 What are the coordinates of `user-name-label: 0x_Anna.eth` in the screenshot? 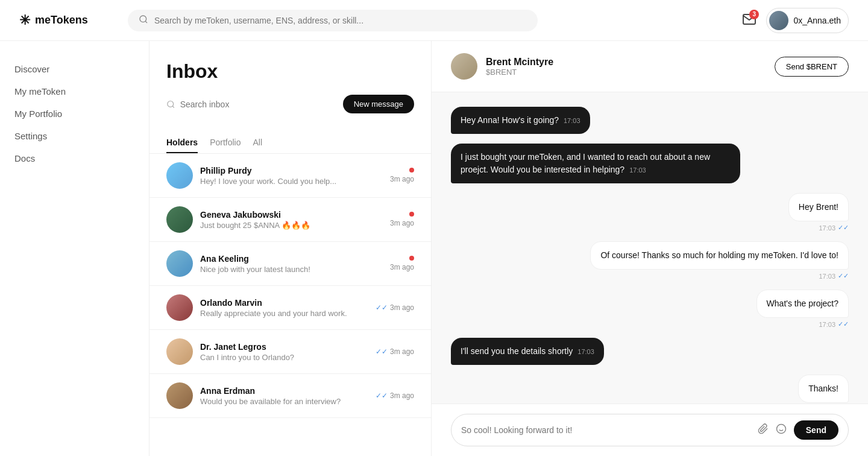 It's located at (817, 21).